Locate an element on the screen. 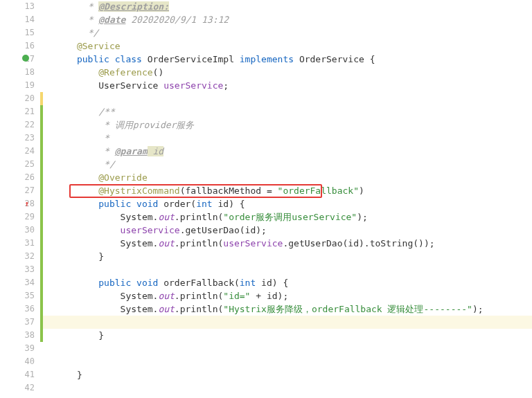 The image size is (532, 398). gutter-line: 21 is located at coordinates (17, 112).